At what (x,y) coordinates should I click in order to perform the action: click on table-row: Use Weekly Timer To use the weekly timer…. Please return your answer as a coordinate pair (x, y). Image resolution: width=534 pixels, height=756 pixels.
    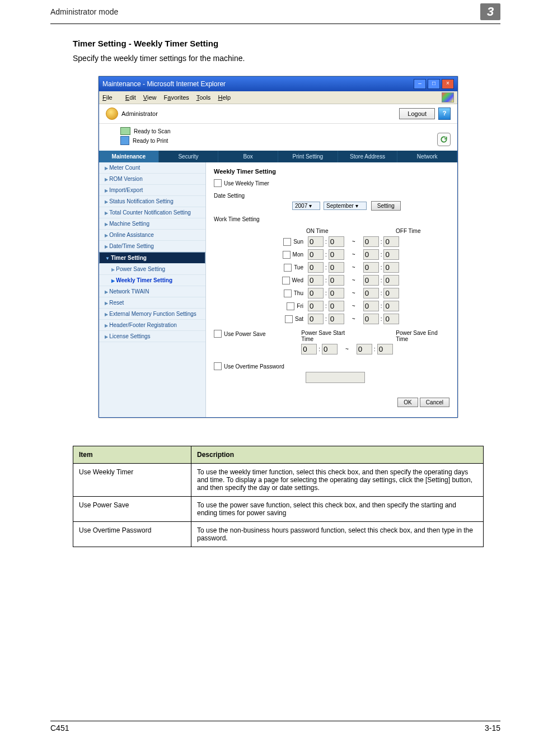
    Looking at the image, I should click on (279, 480).